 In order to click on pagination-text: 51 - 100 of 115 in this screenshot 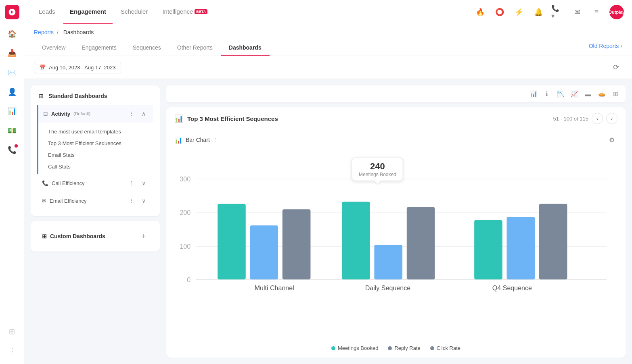, I will do `click(571, 119)`.